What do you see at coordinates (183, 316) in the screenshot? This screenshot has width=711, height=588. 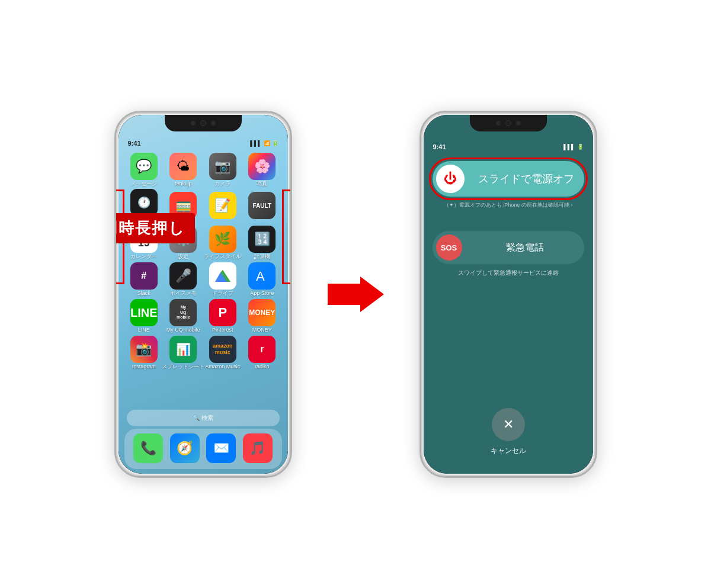 I see `app-uq: MyUQmobile My UQ mobile` at bounding box center [183, 316].